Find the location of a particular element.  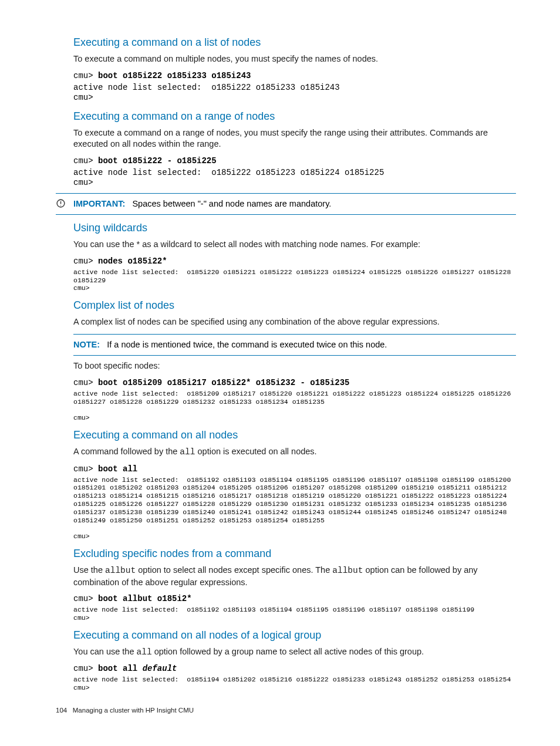

output: active node list selected: o185i209 o185… is located at coordinates (295, 406).